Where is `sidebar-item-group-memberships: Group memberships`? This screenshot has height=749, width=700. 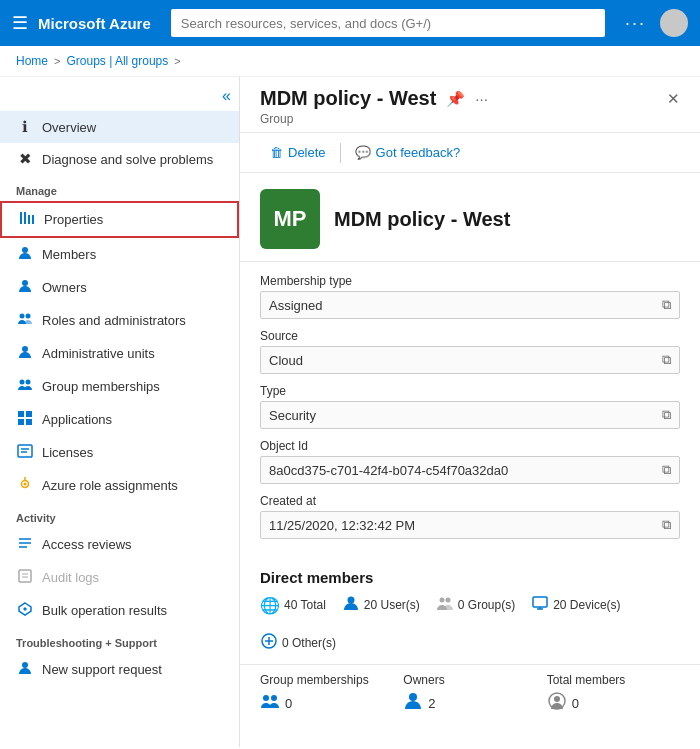 sidebar-item-group-memberships: Group memberships is located at coordinates (120, 386).